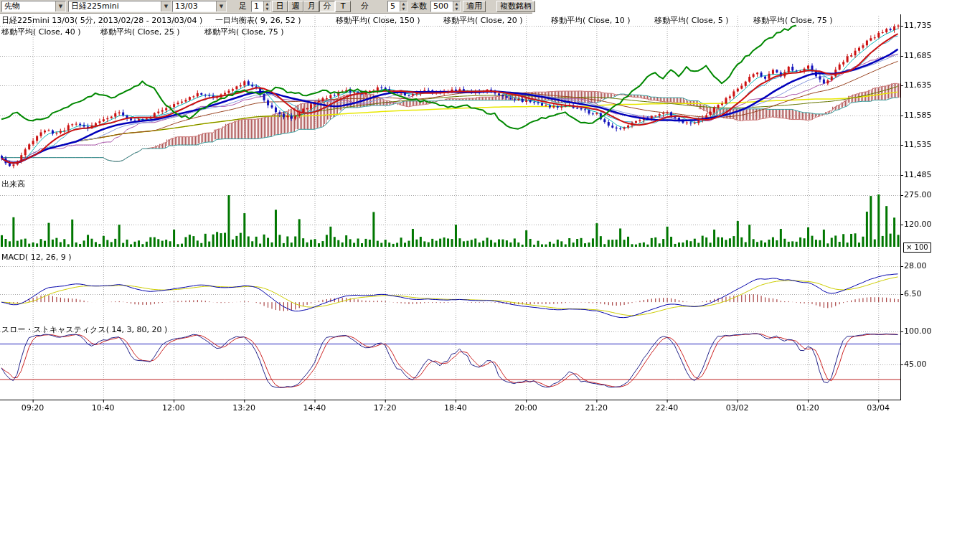  Describe the element at coordinates (242, 6) in the screenshot. I see `bar-type-label: 足` at that location.